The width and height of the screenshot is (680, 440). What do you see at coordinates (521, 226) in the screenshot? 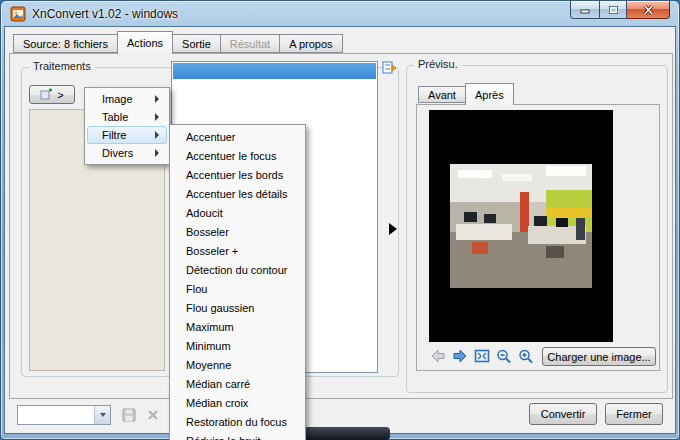
I see `preview-photo` at bounding box center [521, 226].